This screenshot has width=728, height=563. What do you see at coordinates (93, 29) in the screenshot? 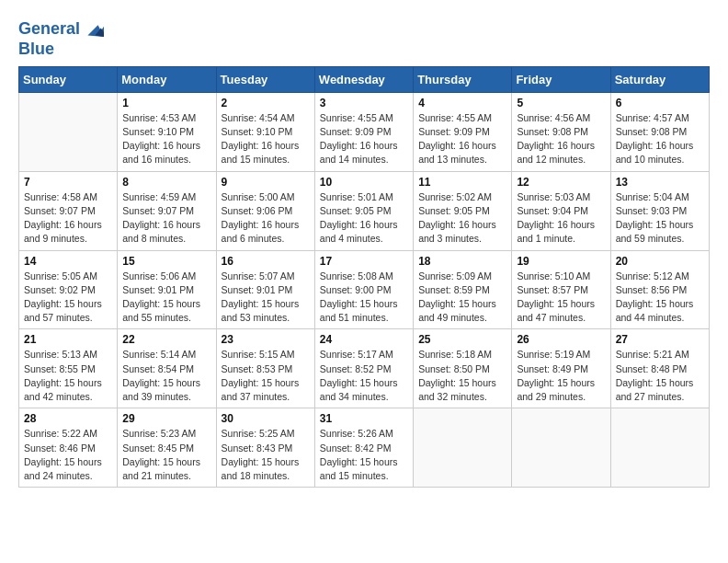
I see `logo-icon` at bounding box center [93, 29].